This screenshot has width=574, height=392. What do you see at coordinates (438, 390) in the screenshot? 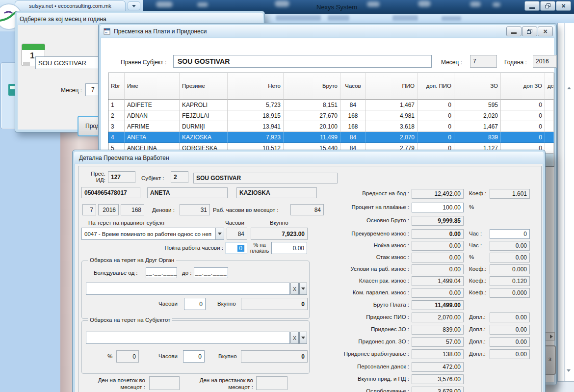
I see `field-value-box: 3,679.00` at bounding box center [438, 390].